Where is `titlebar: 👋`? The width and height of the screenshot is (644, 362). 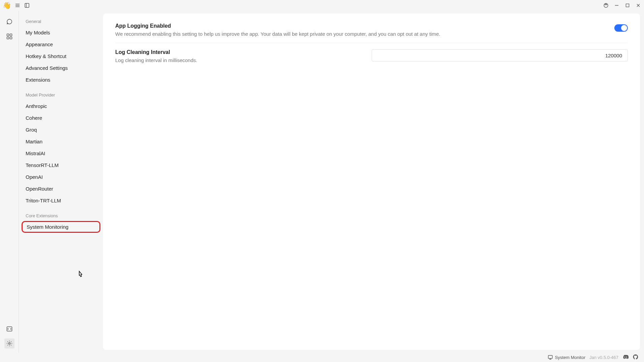
titlebar: 👋 is located at coordinates (322, 5).